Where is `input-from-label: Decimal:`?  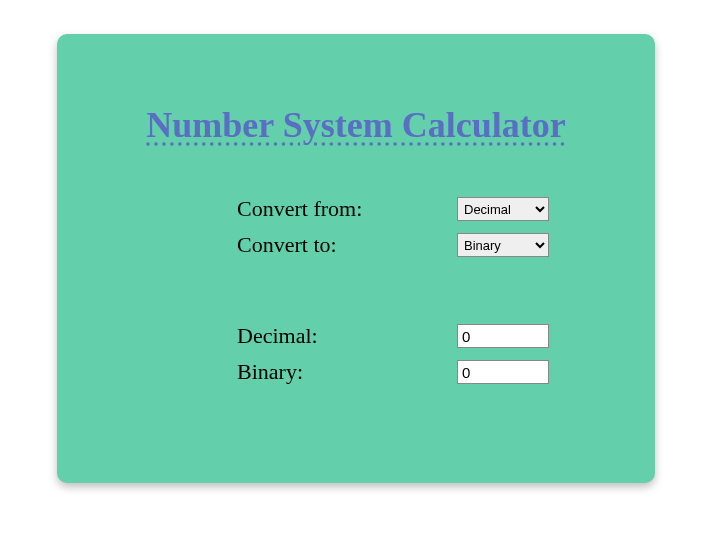
input-from-label: Decimal: is located at coordinates (347, 336).